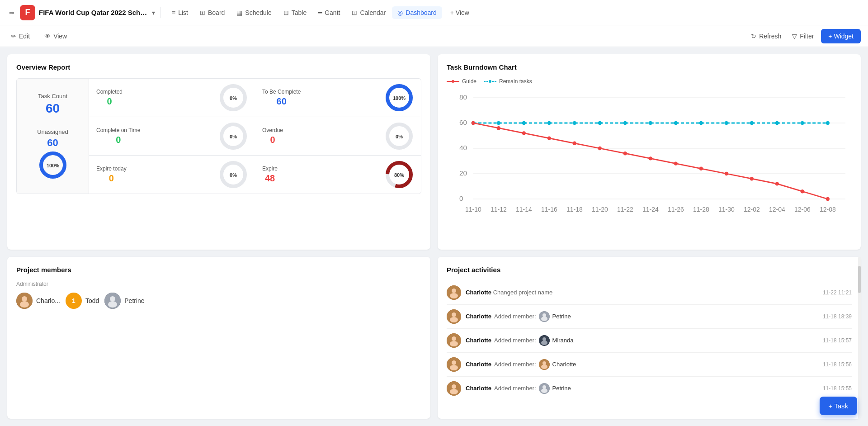 The image size is (868, 426). Describe the element at coordinates (649, 67) in the screenshot. I see `burndown-title: Task Burndown Chart` at that location.